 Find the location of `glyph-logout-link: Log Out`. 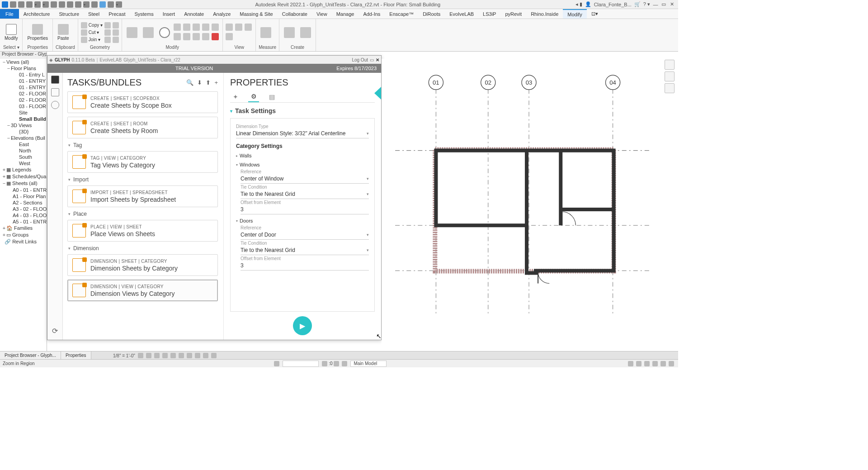

glyph-logout-link: Log Out is located at coordinates (360, 60).